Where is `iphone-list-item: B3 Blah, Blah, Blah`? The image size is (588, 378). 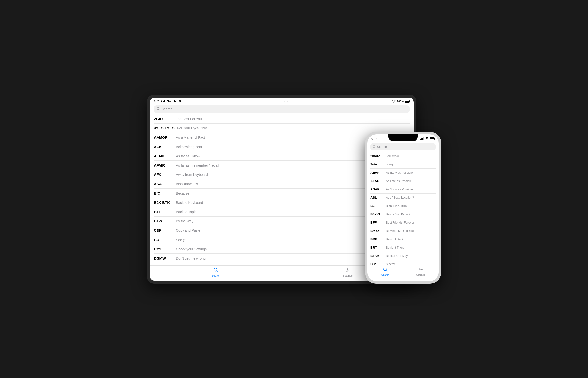 iphone-list-item: B3 Blah, Blah, Blah is located at coordinates (403, 206).